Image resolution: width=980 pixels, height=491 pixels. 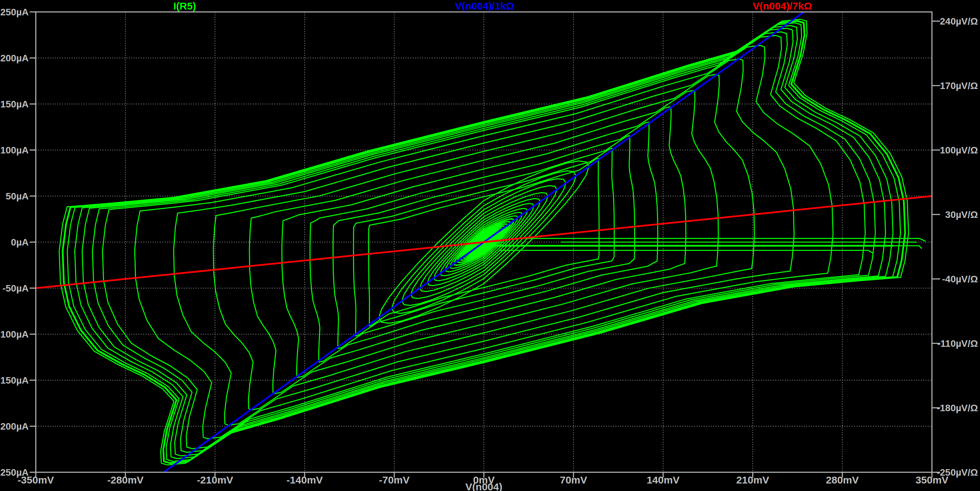 What do you see at coordinates (959, 21) in the screenshot?
I see `y-right-tick-label: 240µV/Ω` at bounding box center [959, 21].